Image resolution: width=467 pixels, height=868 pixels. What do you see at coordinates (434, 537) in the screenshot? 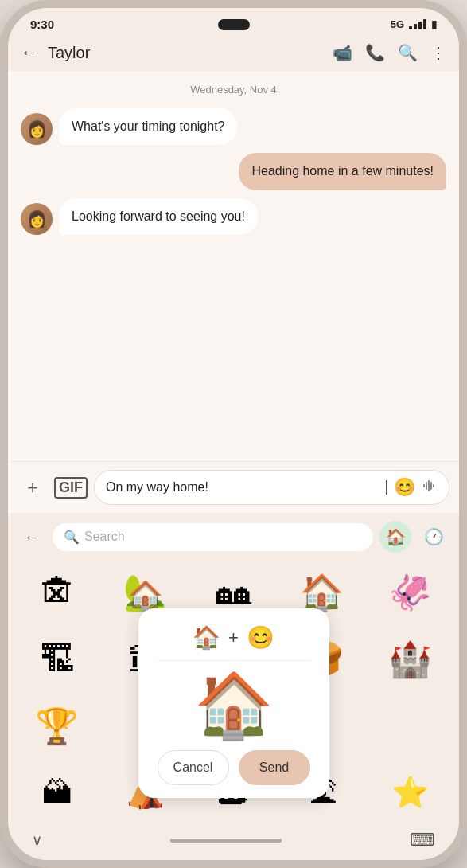
I see `recent-icon: 🕐` at bounding box center [434, 537].